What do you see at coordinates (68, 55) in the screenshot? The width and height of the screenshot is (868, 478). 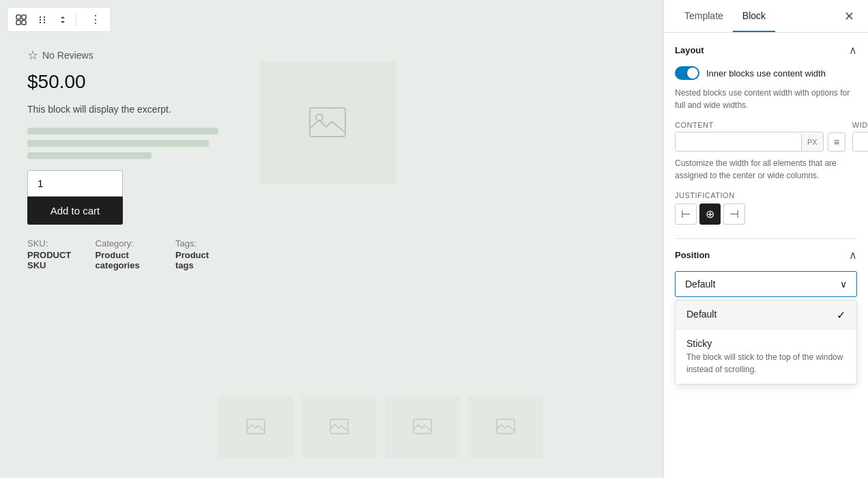 I see `no-reviews-text: No Reviews` at bounding box center [68, 55].